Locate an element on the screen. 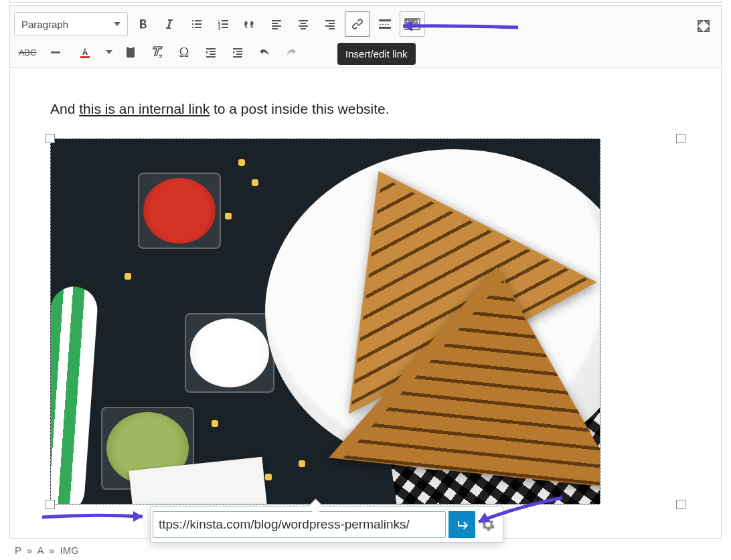 Image resolution: width=731 pixels, height=560 pixels. text-color-button is located at coordinates (85, 52).